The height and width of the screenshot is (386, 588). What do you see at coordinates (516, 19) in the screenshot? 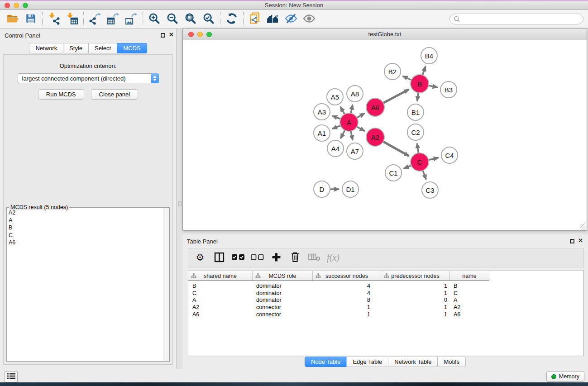
I see `search-input` at bounding box center [516, 19].